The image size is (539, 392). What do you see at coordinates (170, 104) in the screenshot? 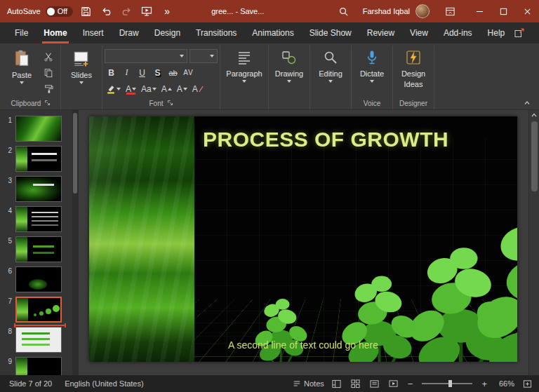
I see `font-dialog-launcher-icon` at bounding box center [170, 104].